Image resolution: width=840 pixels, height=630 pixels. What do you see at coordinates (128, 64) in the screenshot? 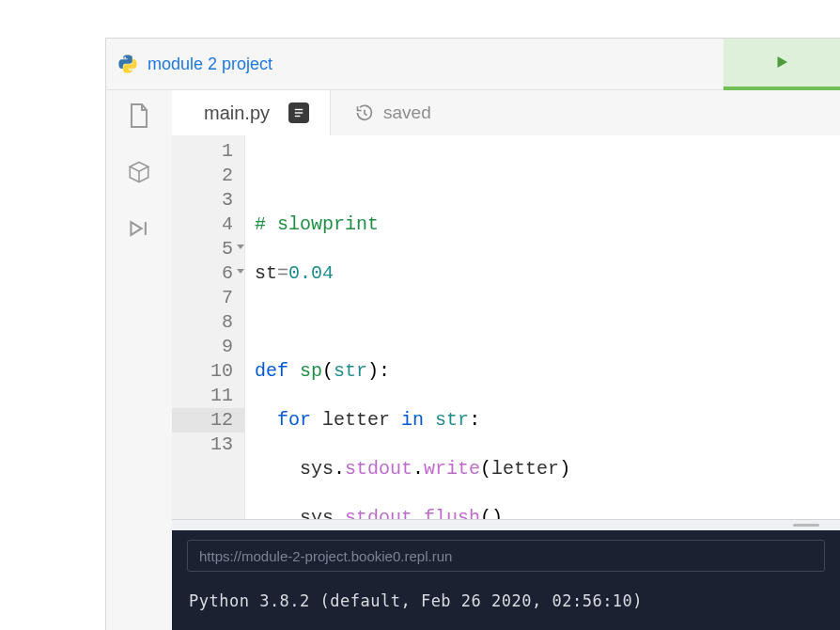
I see `python-icon` at bounding box center [128, 64].